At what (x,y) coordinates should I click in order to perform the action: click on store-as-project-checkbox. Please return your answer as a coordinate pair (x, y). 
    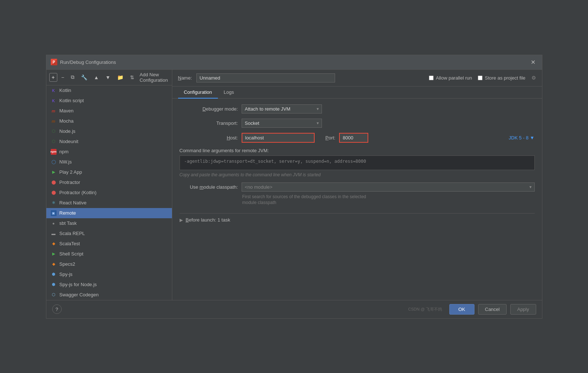
    Looking at the image, I should click on (480, 78).